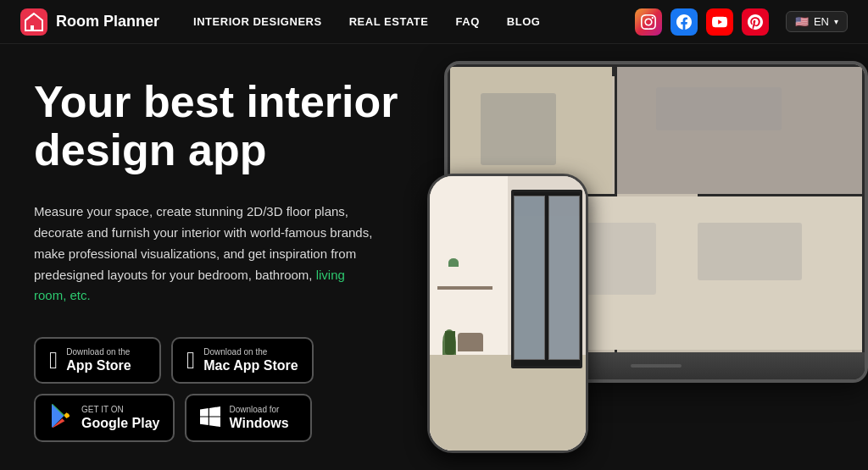 The image size is (868, 470). What do you see at coordinates (468, 22) in the screenshot?
I see `nav-link-faq: FAQ` at bounding box center [468, 22].